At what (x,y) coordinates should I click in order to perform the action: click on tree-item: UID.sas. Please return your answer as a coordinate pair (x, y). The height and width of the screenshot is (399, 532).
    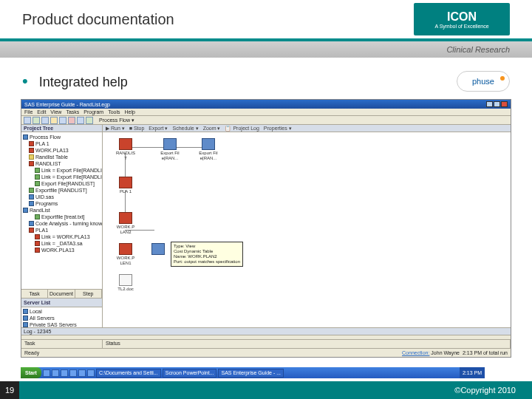
    Looking at the image, I should click on (62, 197).